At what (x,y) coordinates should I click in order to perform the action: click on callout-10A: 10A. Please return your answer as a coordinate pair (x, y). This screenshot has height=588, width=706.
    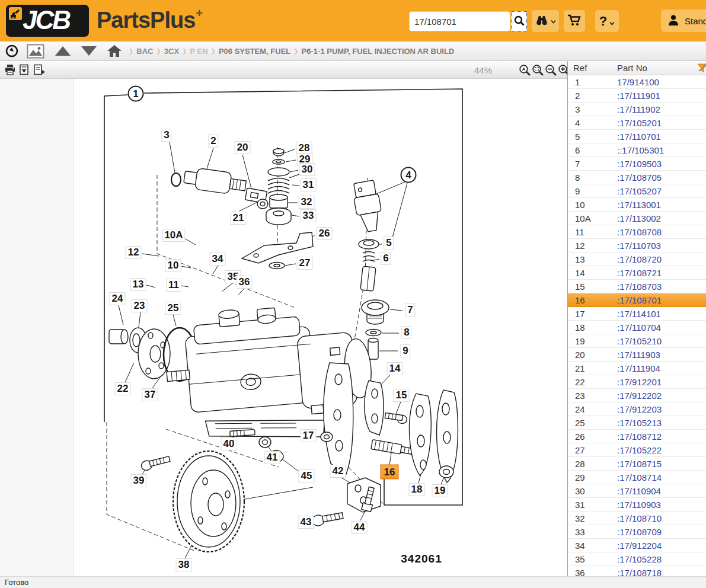
    Looking at the image, I should click on (173, 235).